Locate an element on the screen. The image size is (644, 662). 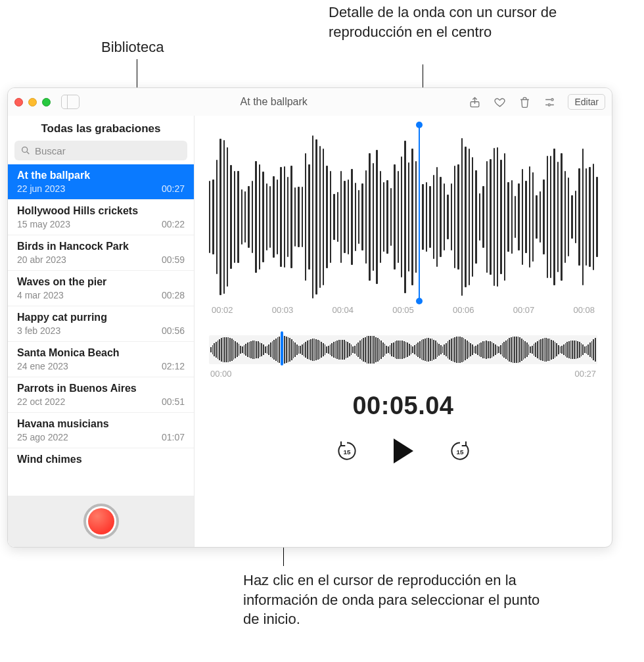
minimize-window-button is located at coordinates (33, 103).